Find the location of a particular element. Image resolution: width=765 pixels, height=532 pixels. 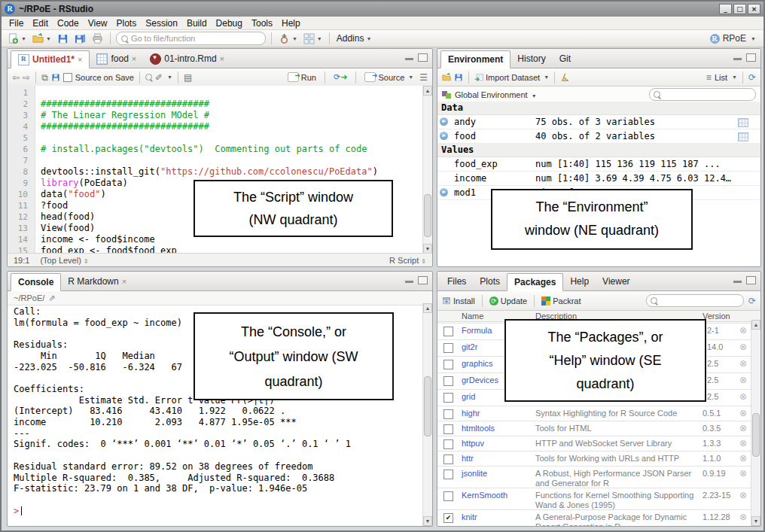

package-link: git2r is located at coordinates (470, 347).